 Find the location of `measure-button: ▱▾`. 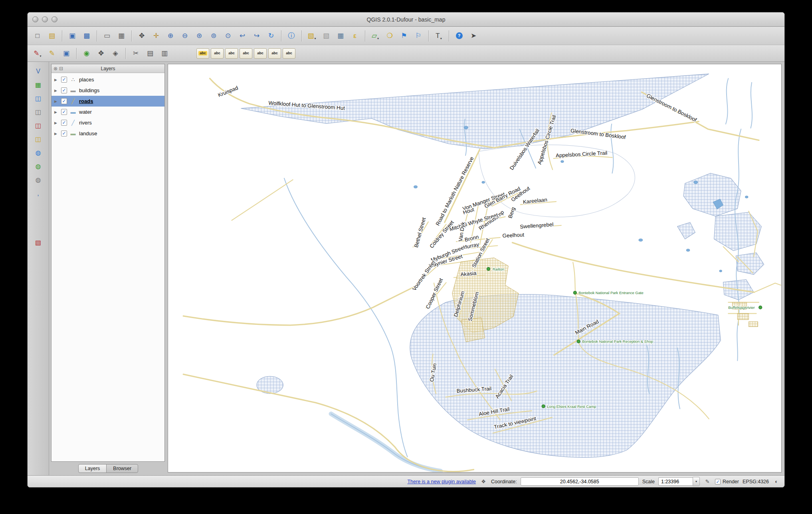

measure-button: ▱▾ is located at coordinates (375, 36).